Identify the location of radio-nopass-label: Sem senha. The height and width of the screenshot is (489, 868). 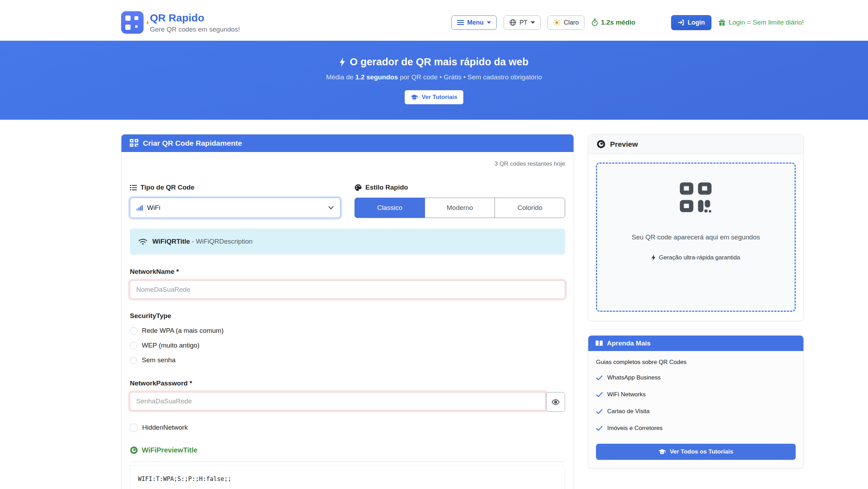
(159, 360).